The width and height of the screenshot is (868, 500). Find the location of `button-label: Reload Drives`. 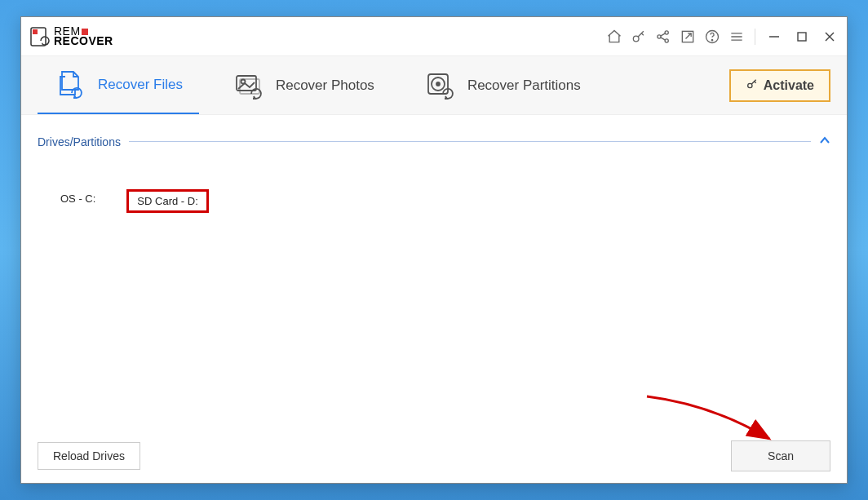

button-label: Reload Drives is located at coordinates (89, 456).